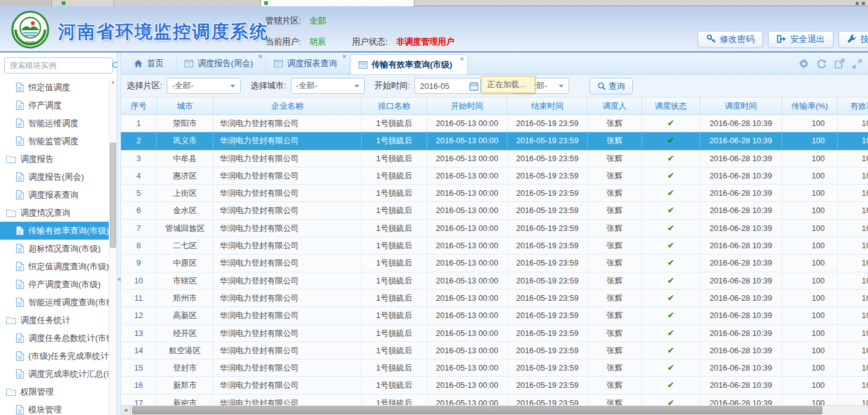  Describe the element at coordinates (394, 175) in the screenshot. I see `cell-outlet: 1号脱硫后` at that location.